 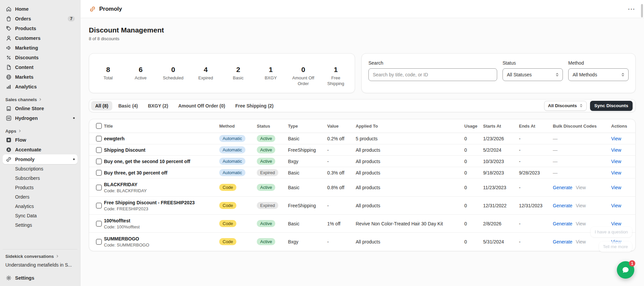 I want to click on sidebar-item-accentuate: Accentuate, so click(x=40, y=149).